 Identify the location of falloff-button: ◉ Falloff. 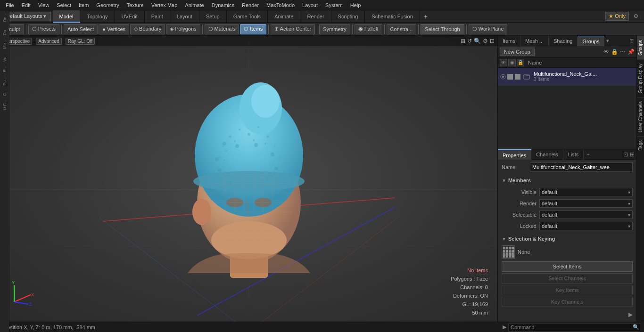
(369, 29).